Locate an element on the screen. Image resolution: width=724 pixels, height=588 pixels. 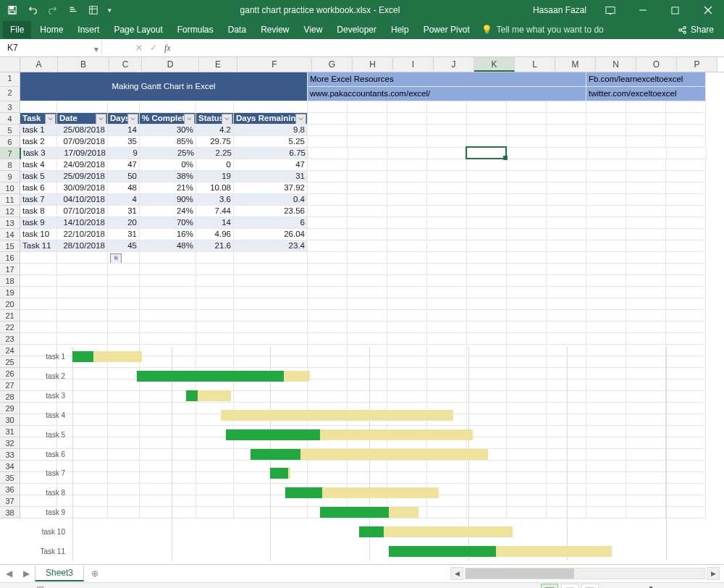
row-header-11: 11 is located at coordinates (10, 200).